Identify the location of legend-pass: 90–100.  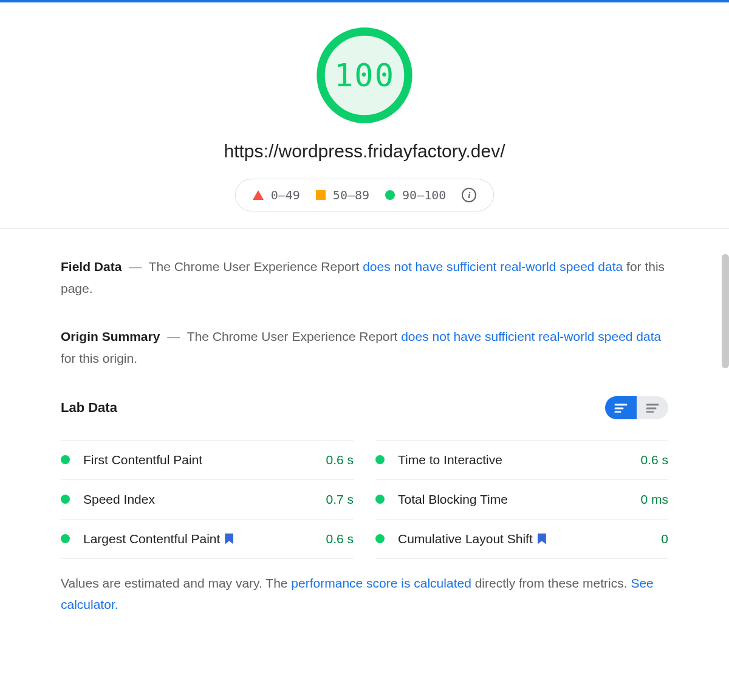
(416, 195).